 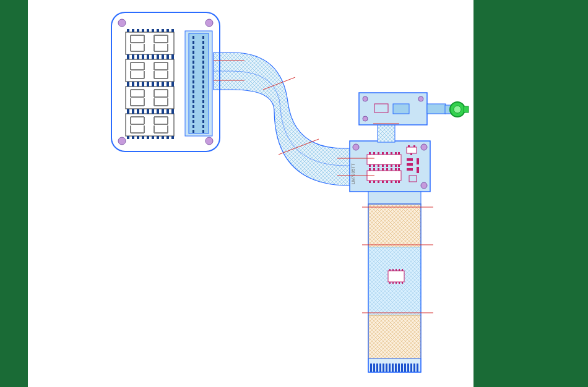 What do you see at coordinates (395, 365) in the screenshot?
I see `edge-finger-connector` at bounding box center [395, 365].